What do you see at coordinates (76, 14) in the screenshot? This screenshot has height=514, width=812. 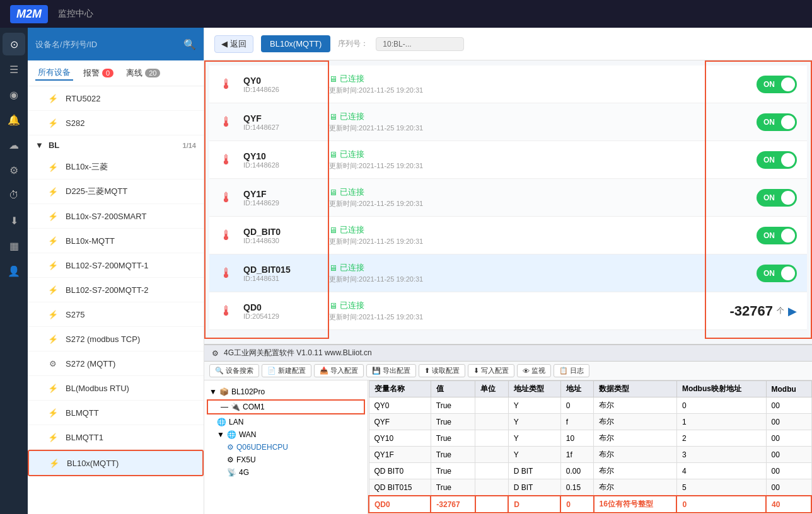 I see `top-bar-title: 监控中心` at bounding box center [76, 14].